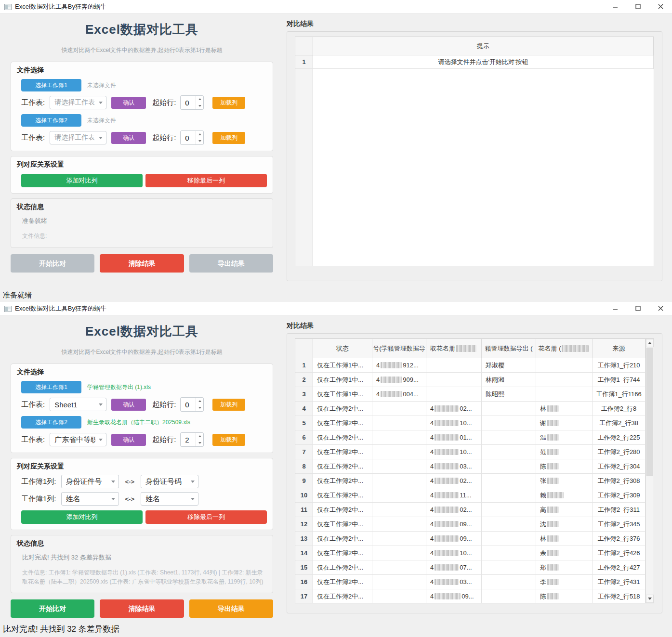 The image size is (672, 637). What do you see at coordinates (565, 349) in the screenshot?
I see `column-header-wb2-name: 花名册 (` at bounding box center [565, 349].